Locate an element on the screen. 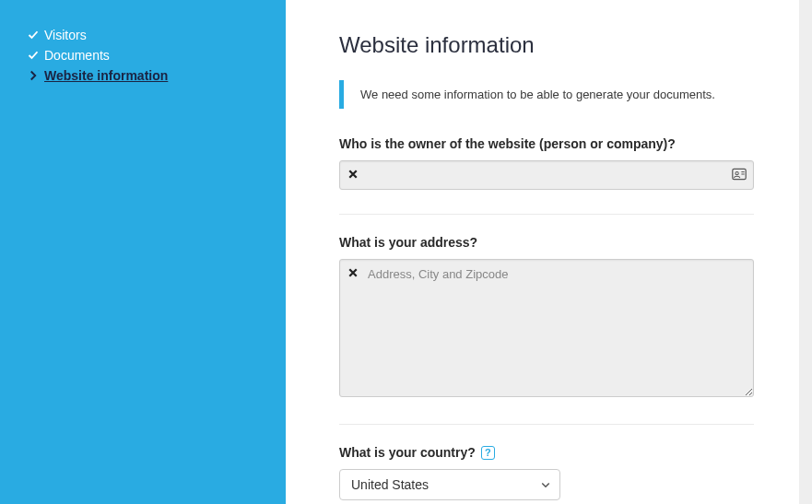 This screenshot has height=504, width=812. sidebar-item-label: Documents is located at coordinates (77, 55).